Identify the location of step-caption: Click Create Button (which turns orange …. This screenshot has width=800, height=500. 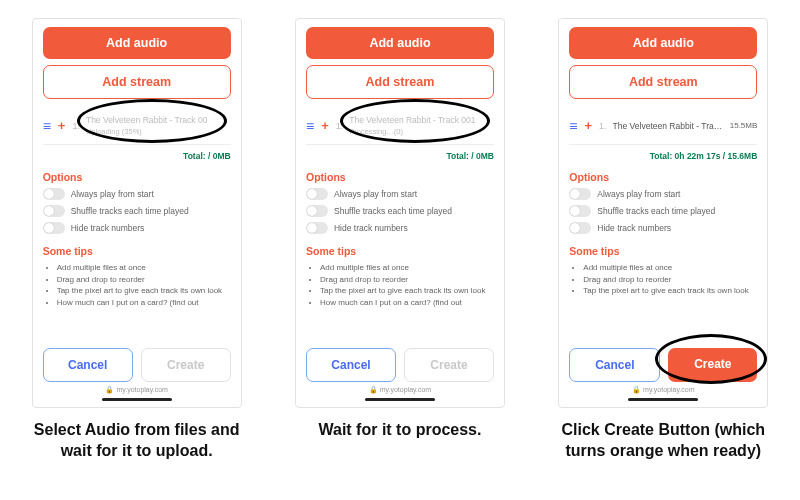
(663, 441).